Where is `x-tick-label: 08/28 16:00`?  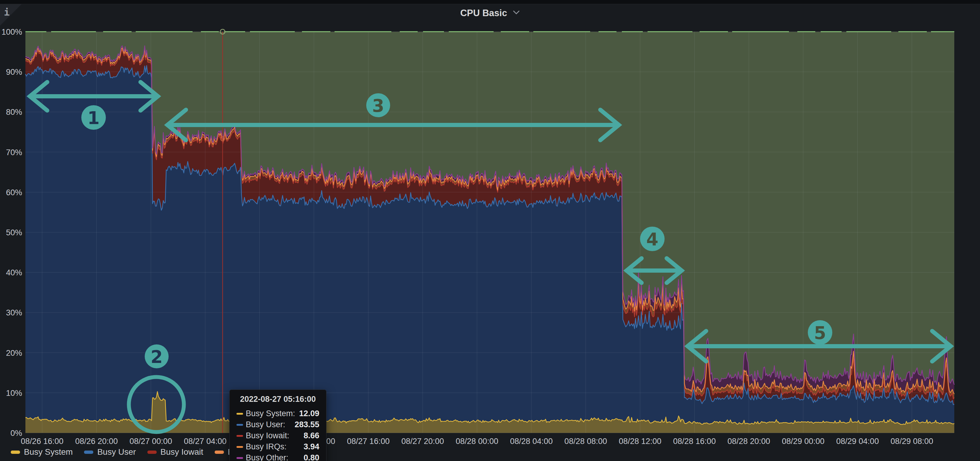
x-tick-label: 08/28 16:00 is located at coordinates (695, 441).